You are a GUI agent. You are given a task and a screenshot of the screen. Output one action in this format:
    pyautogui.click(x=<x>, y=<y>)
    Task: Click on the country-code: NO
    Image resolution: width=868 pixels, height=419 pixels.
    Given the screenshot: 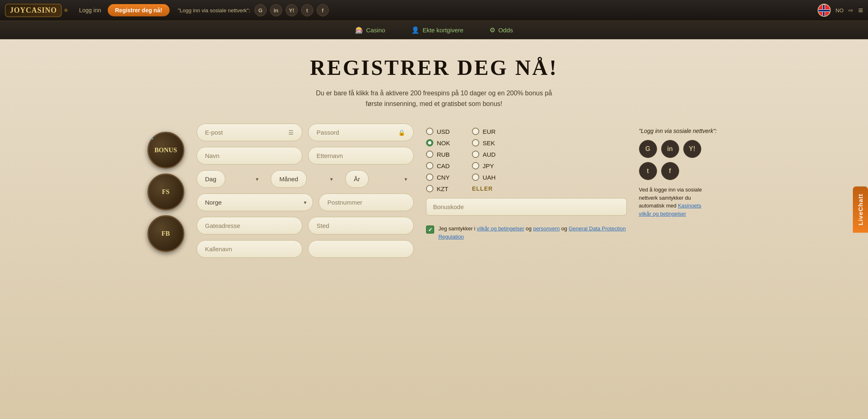 What is the action you would take?
    pyautogui.click(x=840, y=11)
    